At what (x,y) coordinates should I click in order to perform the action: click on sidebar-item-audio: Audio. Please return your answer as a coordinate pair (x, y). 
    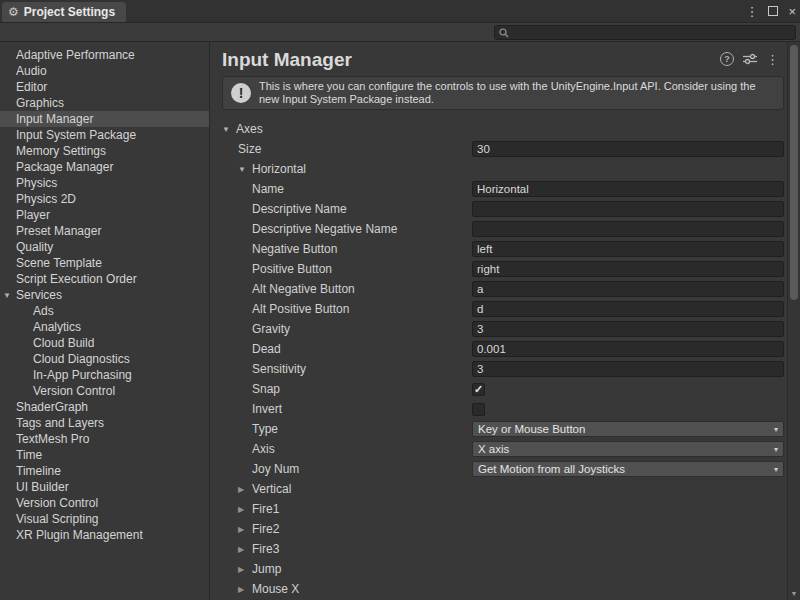
    Looking at the image, I should click on (104, 71).